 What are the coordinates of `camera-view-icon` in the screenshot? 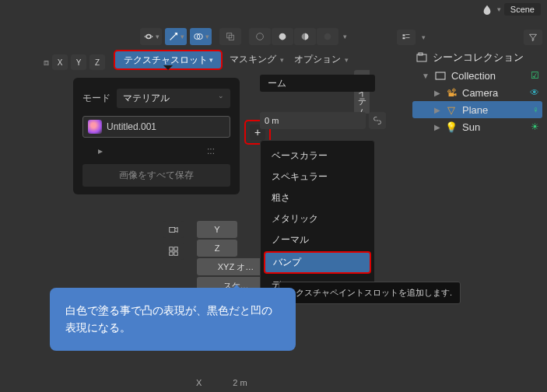 It's located at (174, 229).